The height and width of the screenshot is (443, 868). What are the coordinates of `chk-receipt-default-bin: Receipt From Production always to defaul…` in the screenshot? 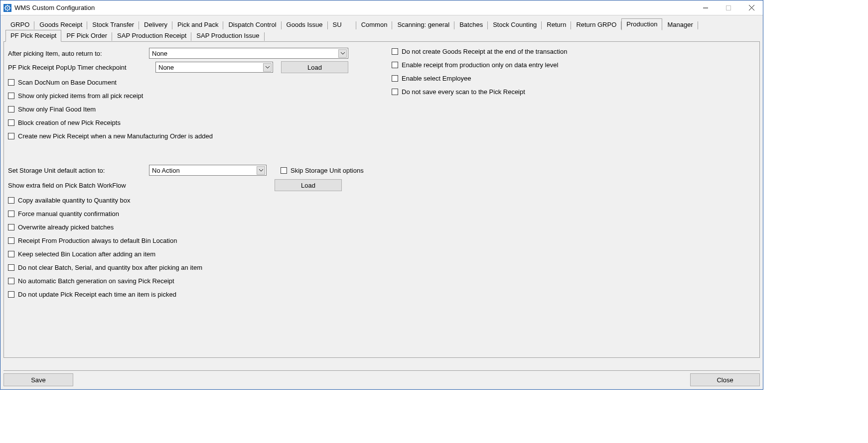 It's located at (200, 241).